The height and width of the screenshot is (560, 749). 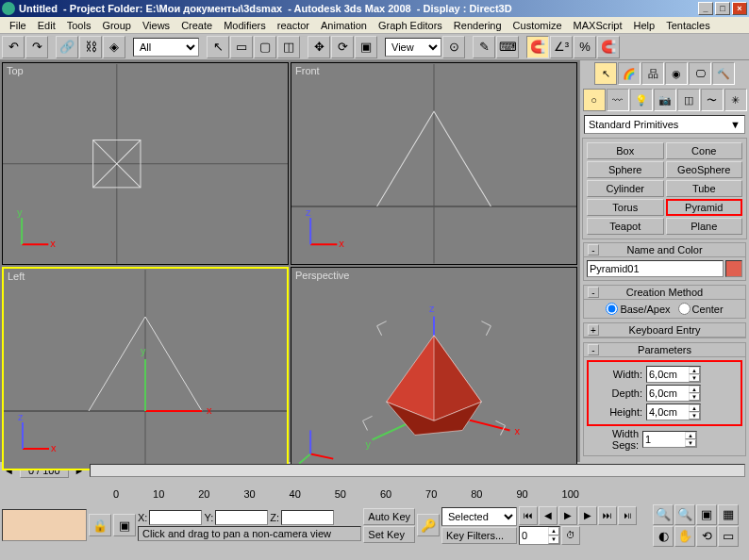 I want to click on bind-button: ◈, so click(x=114, y=47).